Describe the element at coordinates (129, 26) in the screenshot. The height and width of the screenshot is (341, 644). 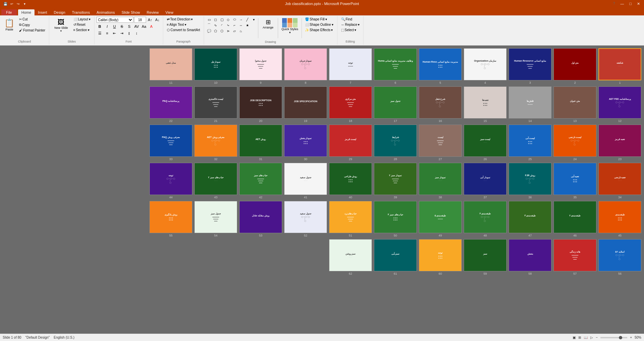
I see `shadow-btn: S` at that location.